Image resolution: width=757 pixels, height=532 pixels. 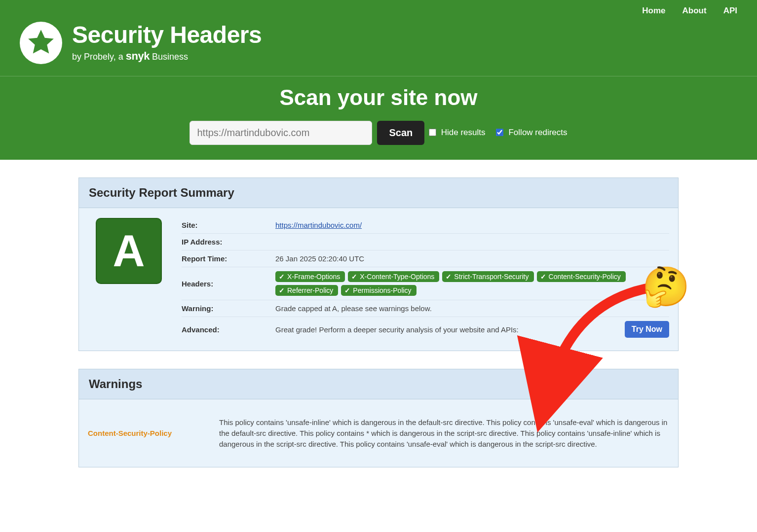 What do you see at coordinates (149, 433) in the screenshot?
I see `warning-name: Content-Security-Policy` at bounding box center [149, 433].